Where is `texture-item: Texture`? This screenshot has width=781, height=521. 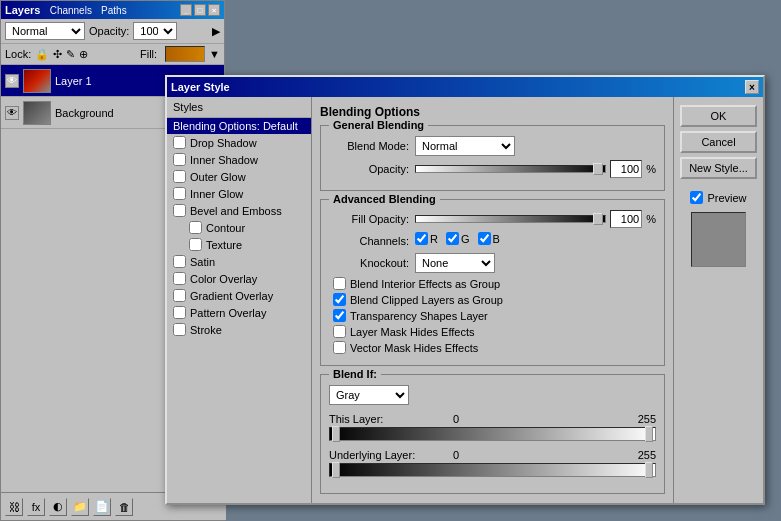 texture-item: Texture is located at coordinates (239, 244).